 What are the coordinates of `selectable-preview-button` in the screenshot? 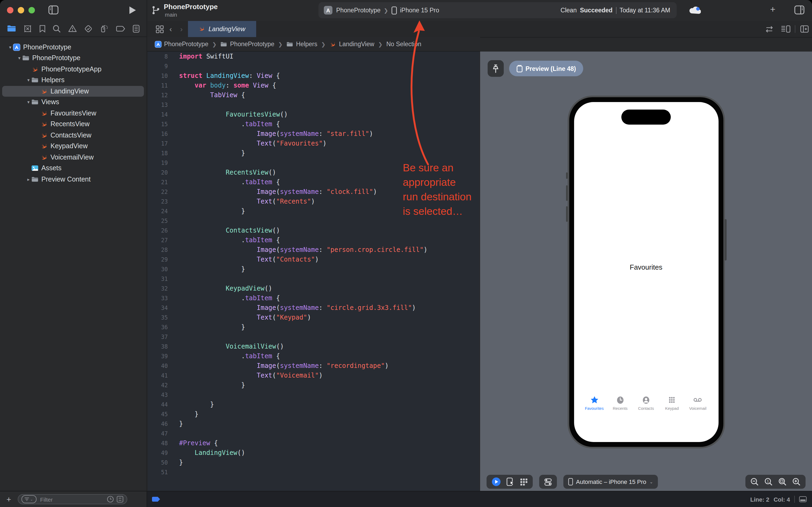 It's located at (510, 482).